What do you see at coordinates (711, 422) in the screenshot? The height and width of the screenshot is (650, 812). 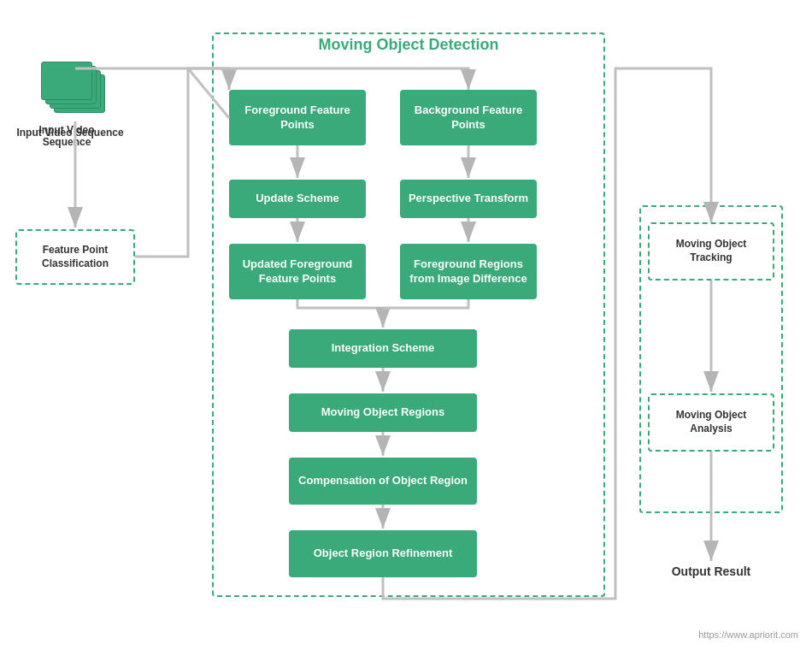 I see `moving-object-analysis-box: Moving Object Analysis` at bounding box center [711, 422].